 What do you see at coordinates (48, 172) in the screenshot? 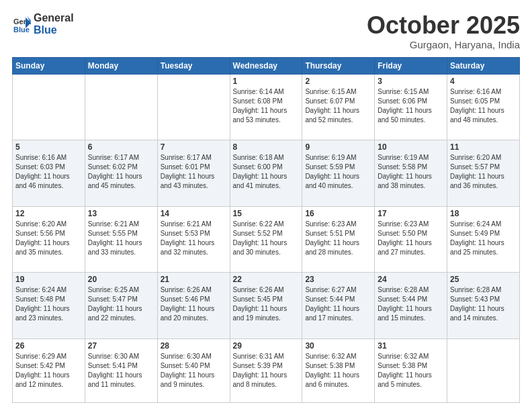
I see `cell-content: Sunrise: 6:16 AM Sunset: 6:03 PM Dayligh…` at bounding box center [48, 172].